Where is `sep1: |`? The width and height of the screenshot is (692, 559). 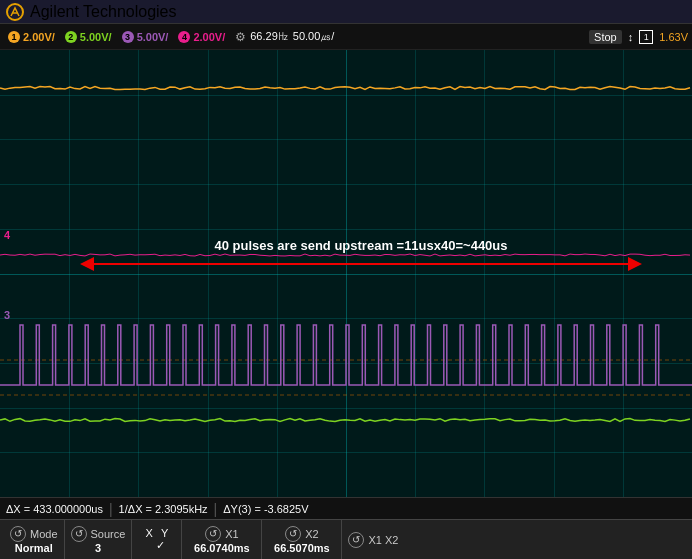 sep1: | is located at coordinates (111, 509).